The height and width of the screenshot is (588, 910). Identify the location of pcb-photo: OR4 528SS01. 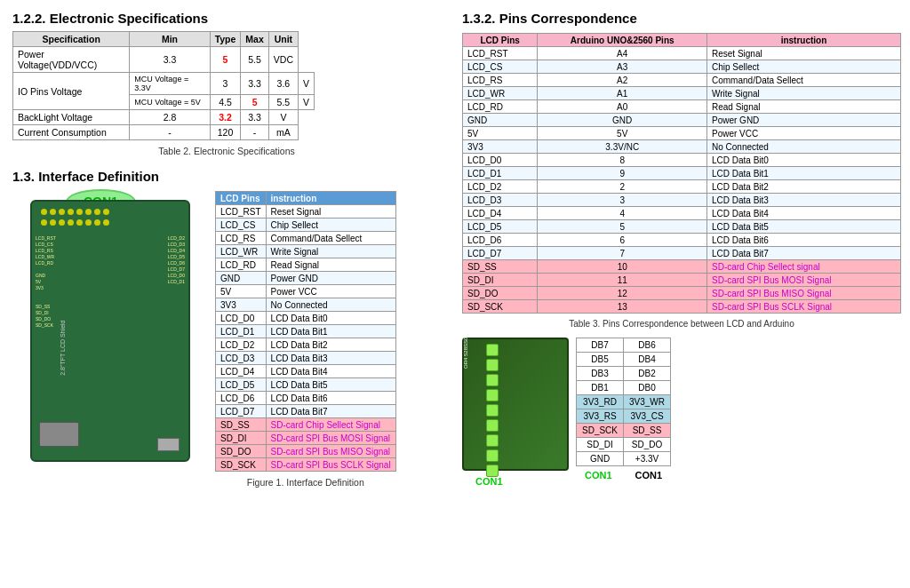
(515, 404).